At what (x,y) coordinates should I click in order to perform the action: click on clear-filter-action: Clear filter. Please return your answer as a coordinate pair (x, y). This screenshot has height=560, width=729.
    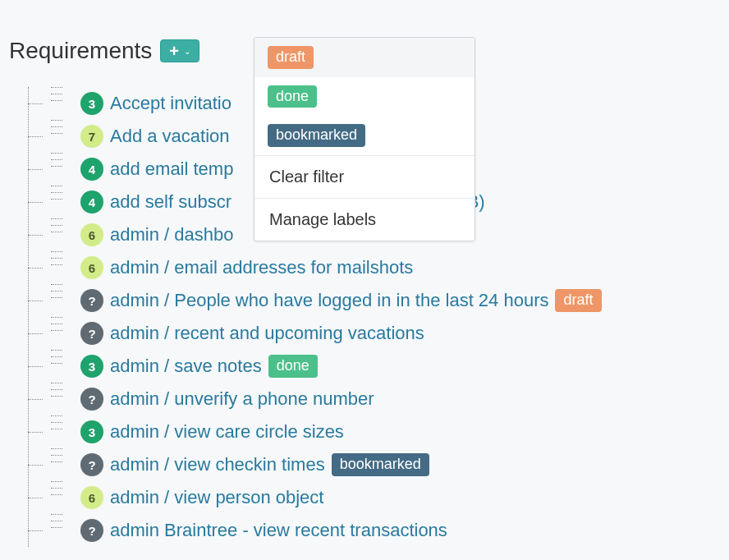
    Looking at the image, I should click on (364, 177).